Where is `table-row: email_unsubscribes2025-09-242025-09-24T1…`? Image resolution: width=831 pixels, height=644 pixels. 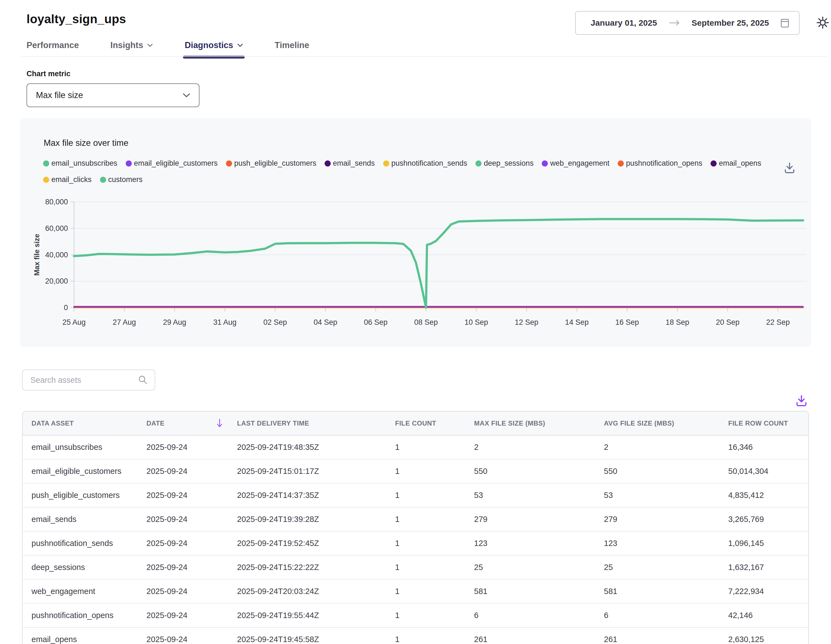
table-row: email_unsubscribes2025-09-242025-09-24T1… is located at coordinates (416, 447).